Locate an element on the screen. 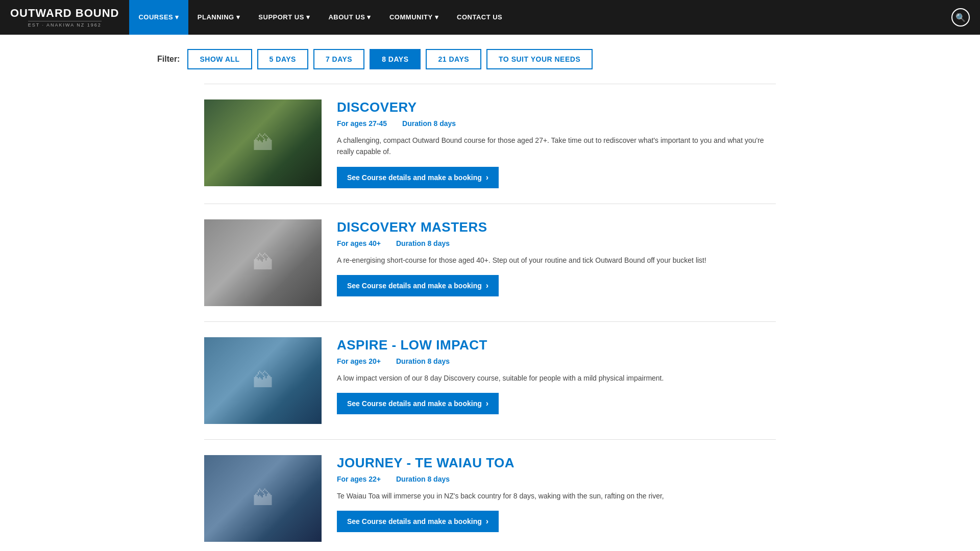 The image size is (980, 551). course-title-discovery: DISCOVERY is located at coordinates (556, 107).